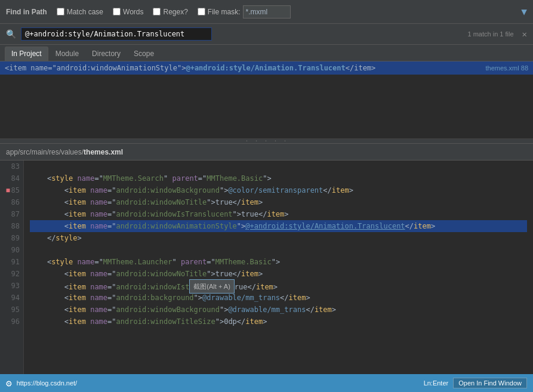 The image size is (533, 392). Describe the element at coordinates (61, 12) in the screenshot. I see `match-case-checkbox` at that location.